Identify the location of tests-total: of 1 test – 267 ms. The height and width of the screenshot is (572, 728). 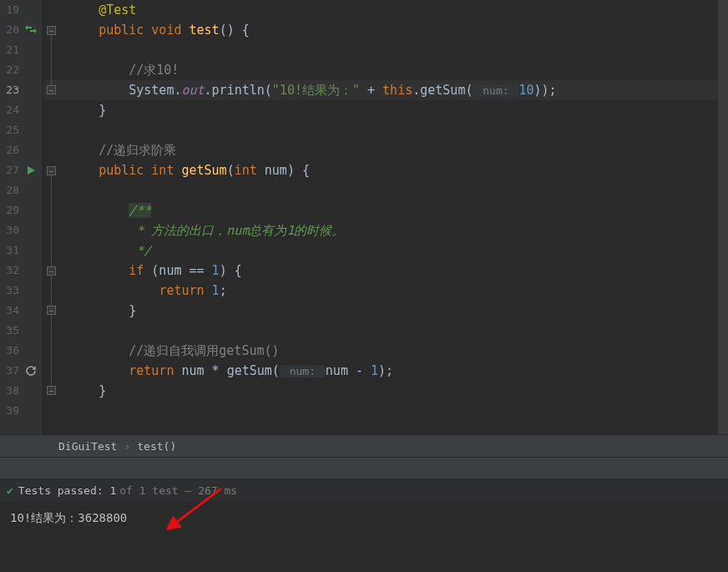
(179, 491).